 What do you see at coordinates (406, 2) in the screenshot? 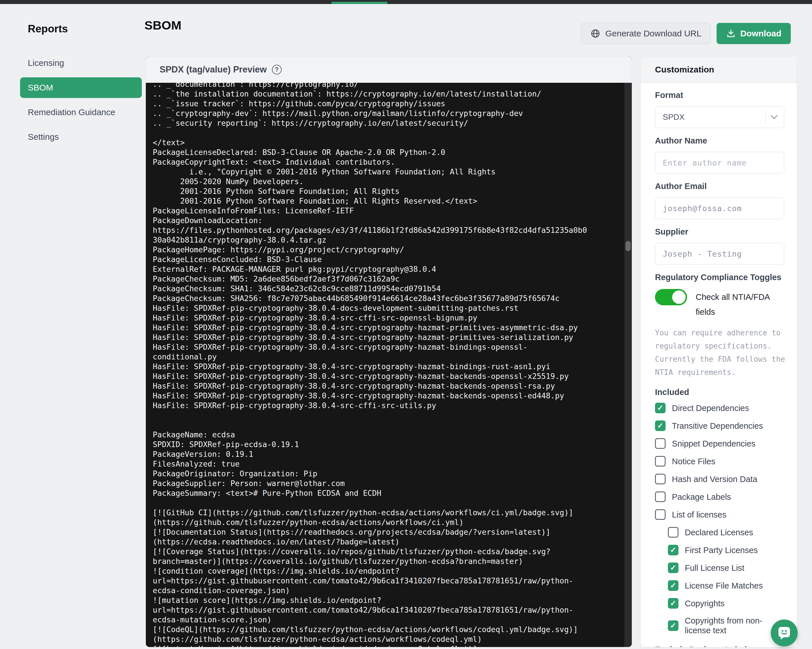
I see `browser-top-bar` at bounding box center [406, 2].